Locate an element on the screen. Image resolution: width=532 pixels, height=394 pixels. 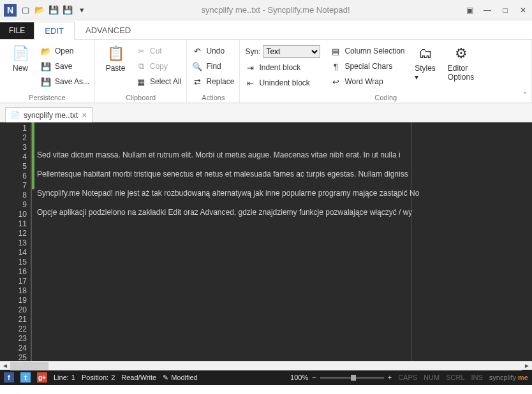
open-folder-icon: 📂 is located at coordinates (40, 10).